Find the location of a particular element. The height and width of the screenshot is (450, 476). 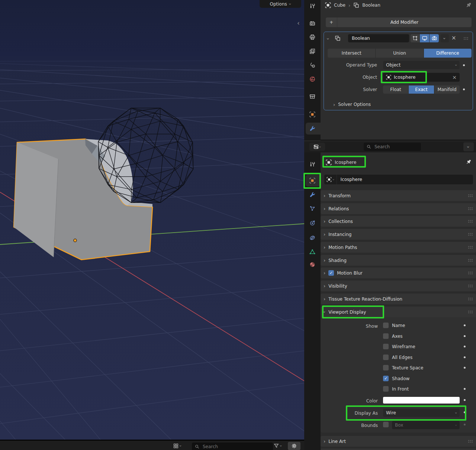

panel-tissue-texture: ›Tissue Texture Reaction-Diffusion is located at coordinates (398, 299).